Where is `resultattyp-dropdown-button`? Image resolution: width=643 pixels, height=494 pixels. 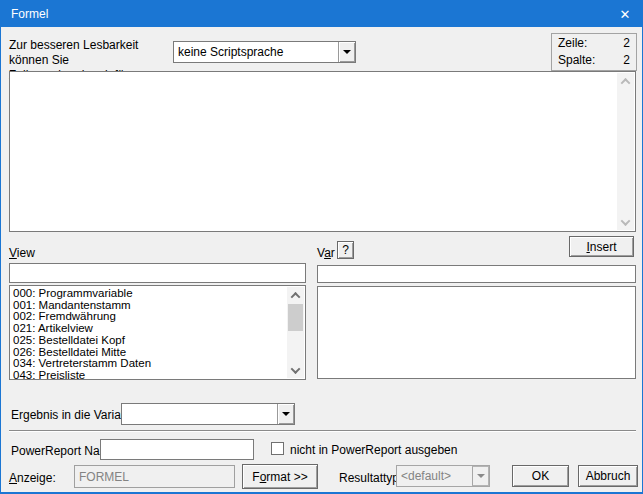
resultattyp-dropdown-button is located at coordinates (480, 476).